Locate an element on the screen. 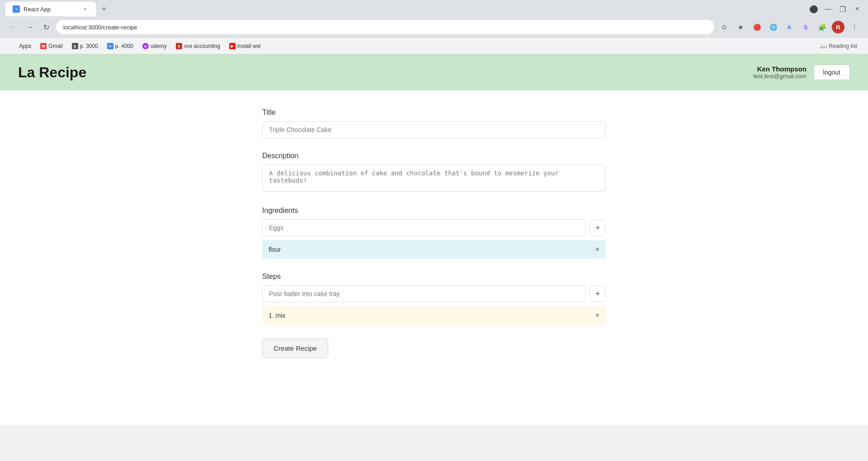 The height and width of the screenshot is (461, 868). extension-icon-2: 🌐 is located at coordinates (773, 27).